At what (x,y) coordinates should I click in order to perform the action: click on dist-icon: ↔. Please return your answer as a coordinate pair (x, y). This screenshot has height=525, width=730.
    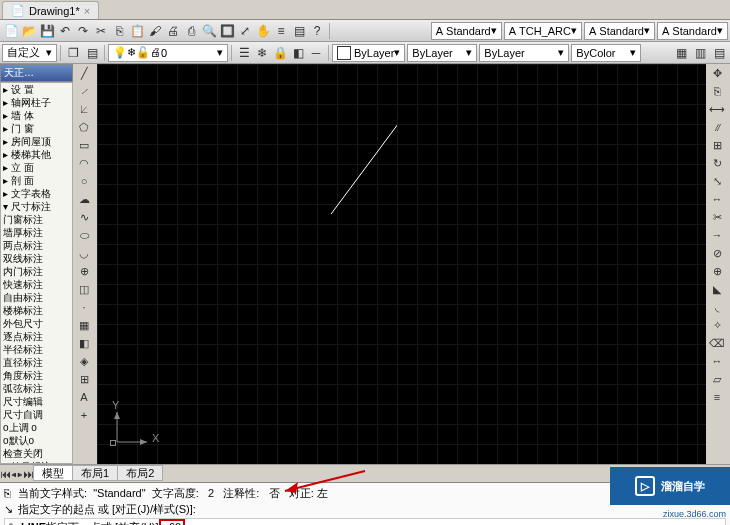
    Looking at the image, I should click on (717, 361).